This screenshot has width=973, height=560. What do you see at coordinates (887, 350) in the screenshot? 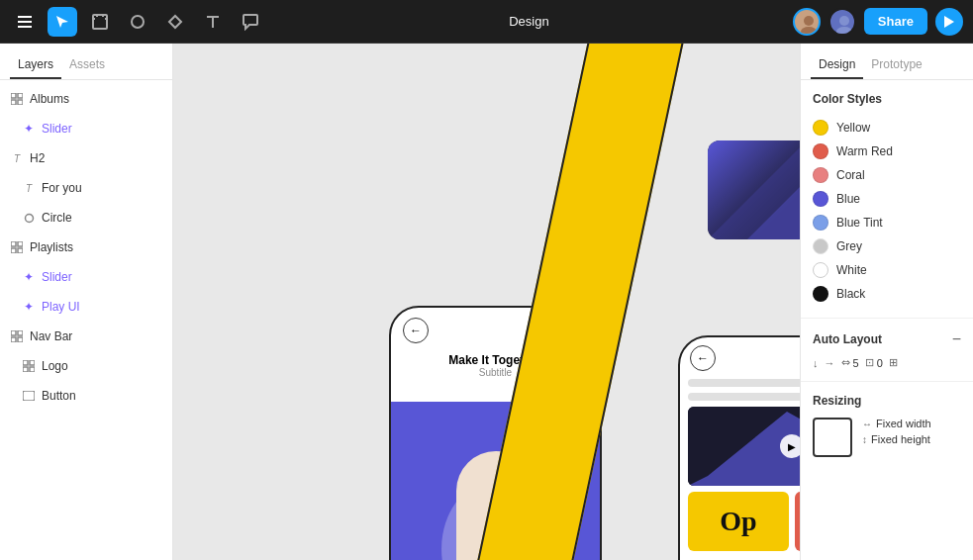
I see `auto-layout-section: Auto Layout − ↓ → ⇔ 5 ⊡ 0 ⊞` at bounding box center [887, 350].